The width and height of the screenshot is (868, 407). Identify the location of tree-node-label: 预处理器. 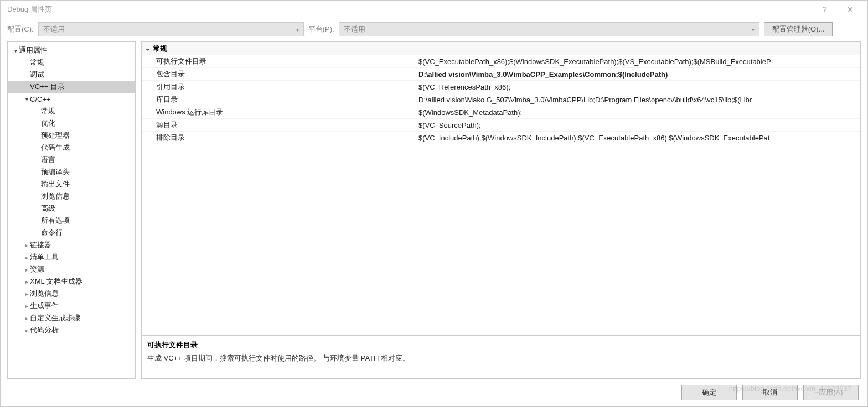
(55, 135).